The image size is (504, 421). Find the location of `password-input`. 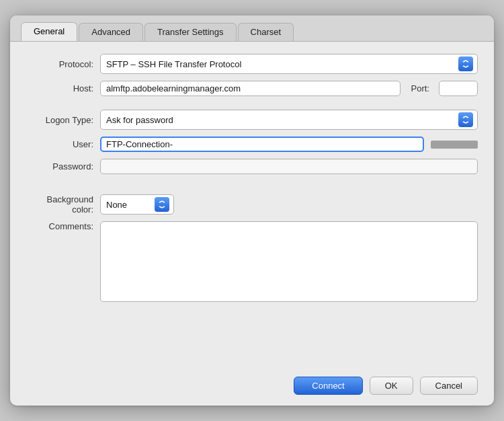

password-input is located at coordinates (289, 167).